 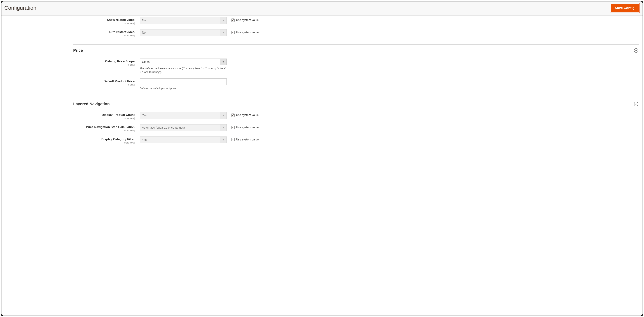 I want to click on section-heading-layered-nav: Layered Navigation, so click(x=92, y=104).